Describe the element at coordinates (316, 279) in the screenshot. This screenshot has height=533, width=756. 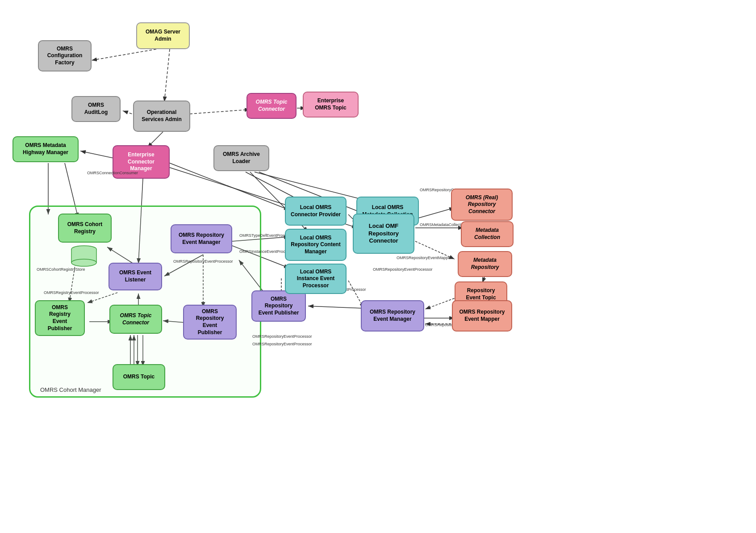
I see `local-omrs-instance-event-processor-label: Local OMRSInstance EventProcessor` at that location.